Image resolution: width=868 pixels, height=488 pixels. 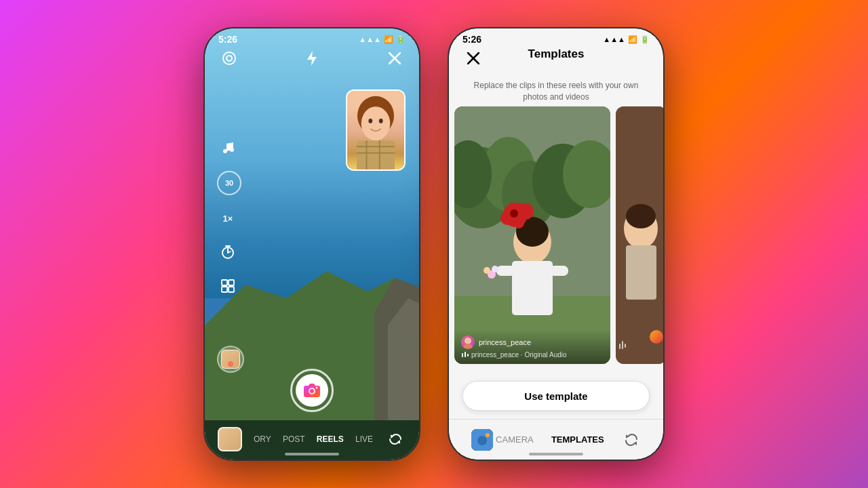 I want to click on nav-camera-item: CAMERA, so click(x=502, y=440).